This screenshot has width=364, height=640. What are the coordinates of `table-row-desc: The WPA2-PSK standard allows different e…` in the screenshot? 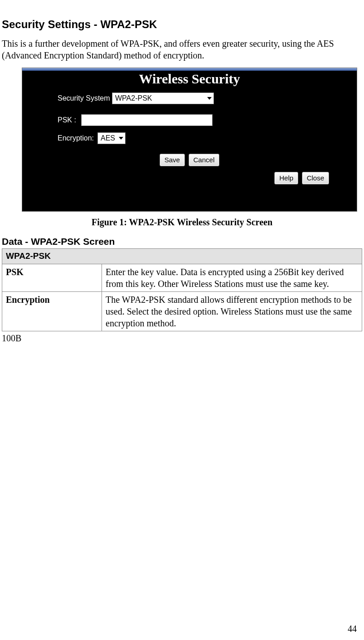 It's located at (232, 312).